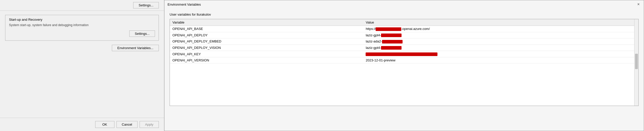 The image size is (644, 131). I want to click on dialog-title: Environment Variables, so click(184, 5).